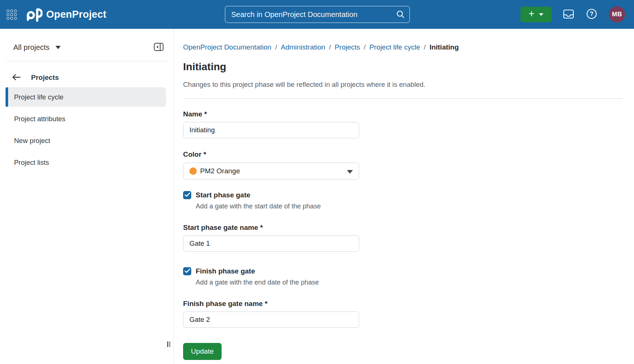 This screenshot has width=634, height=364. I want to click on plus-icon: +, so click(532, 14).